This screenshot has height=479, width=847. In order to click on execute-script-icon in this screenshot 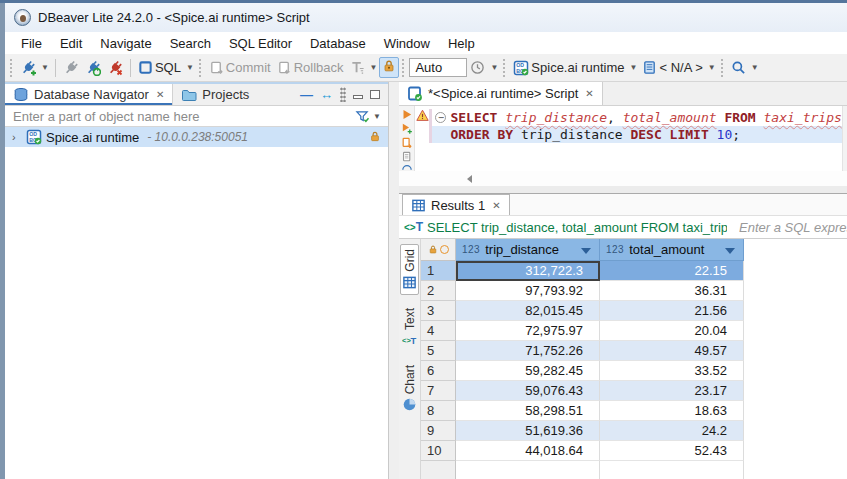, I will do `click(407, 142)`.